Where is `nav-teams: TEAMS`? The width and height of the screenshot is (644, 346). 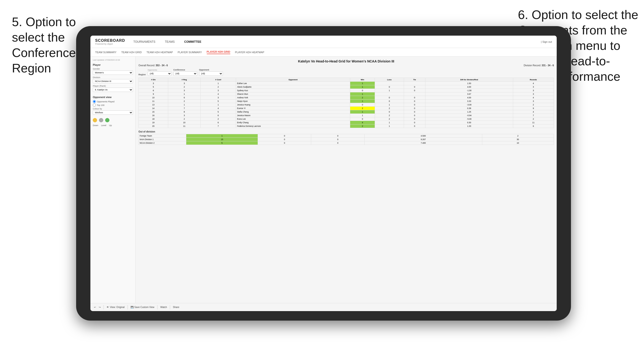
nav-teams: TEAMS is located at coordinates (170, 42).